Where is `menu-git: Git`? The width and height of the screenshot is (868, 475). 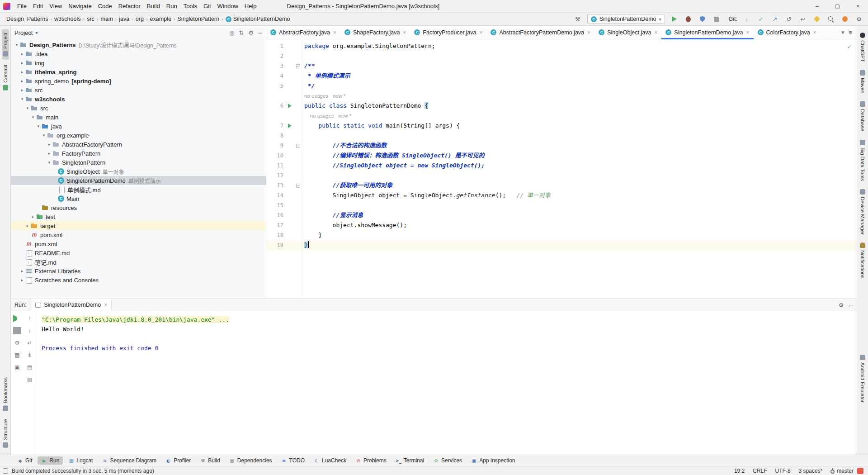
menu-git: Git is located at coordinates (207, 6).